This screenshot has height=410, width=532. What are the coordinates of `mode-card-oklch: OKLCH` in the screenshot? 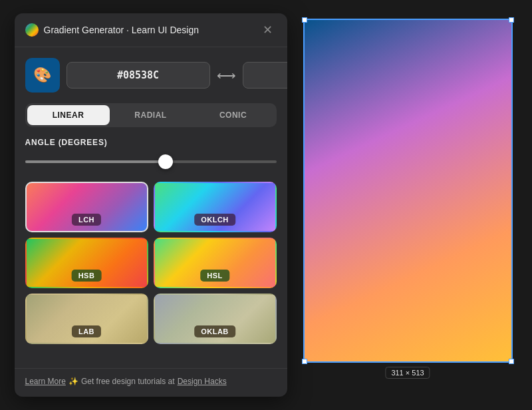 It's located at (215, 207).